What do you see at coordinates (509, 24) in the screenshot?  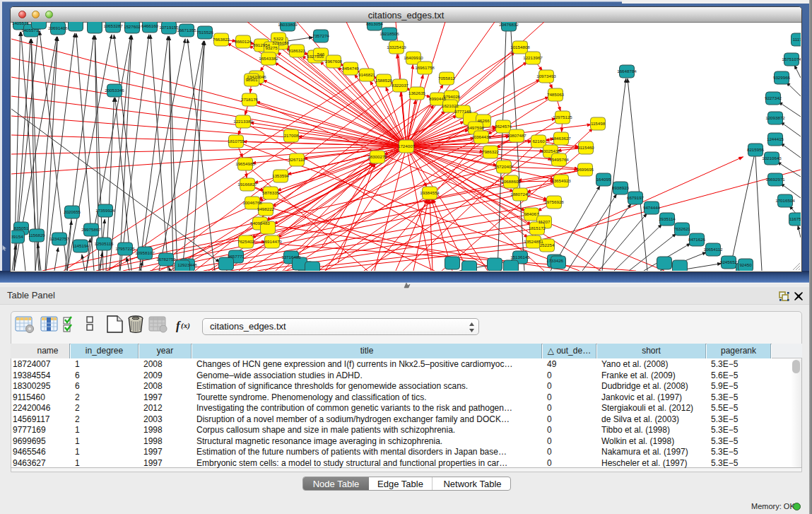 I see `svg-text: 20476832` at bounding box center [509, 24].